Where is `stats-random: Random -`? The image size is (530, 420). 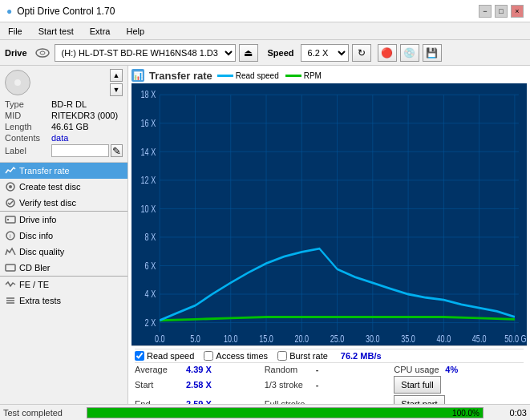 stats-random: Random - is located at coordinates (330, 370).